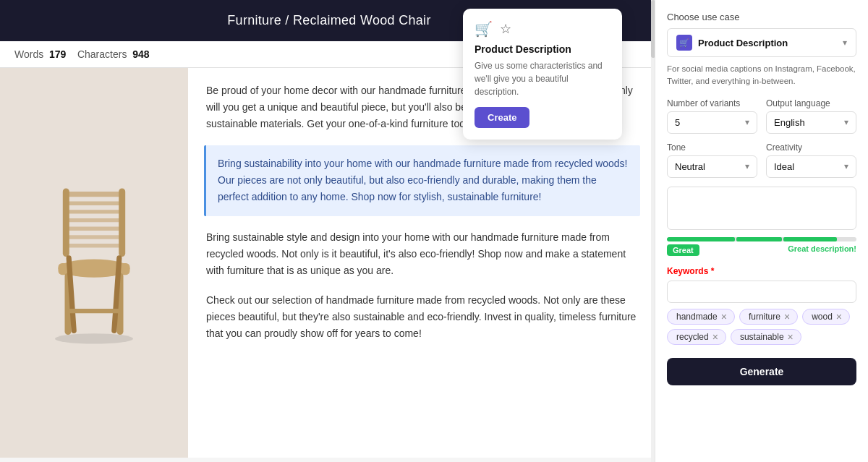 This screenshot has height=462, width=868. Describe the element at coordinates (822, 250) in the screenshot. I see `quality-right-label: Great description!` at that location.